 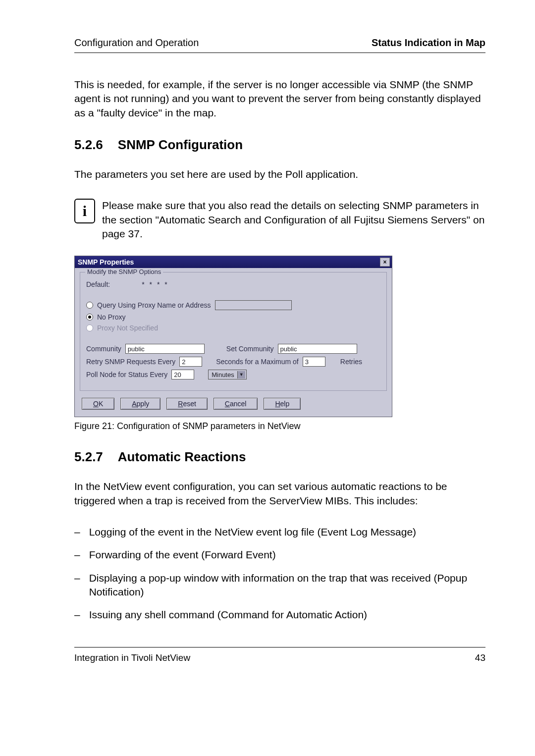 I want to click on footer-left: Integration in Tivoli NetView, so click(x=132, y=658).